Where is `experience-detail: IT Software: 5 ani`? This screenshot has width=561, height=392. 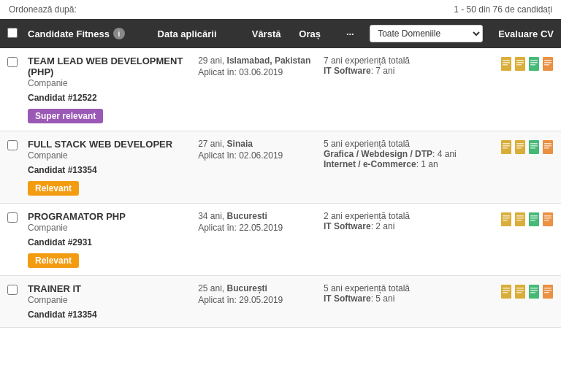
experience-detail: IT Software: 5 ani is located at coordinates (391, 299).